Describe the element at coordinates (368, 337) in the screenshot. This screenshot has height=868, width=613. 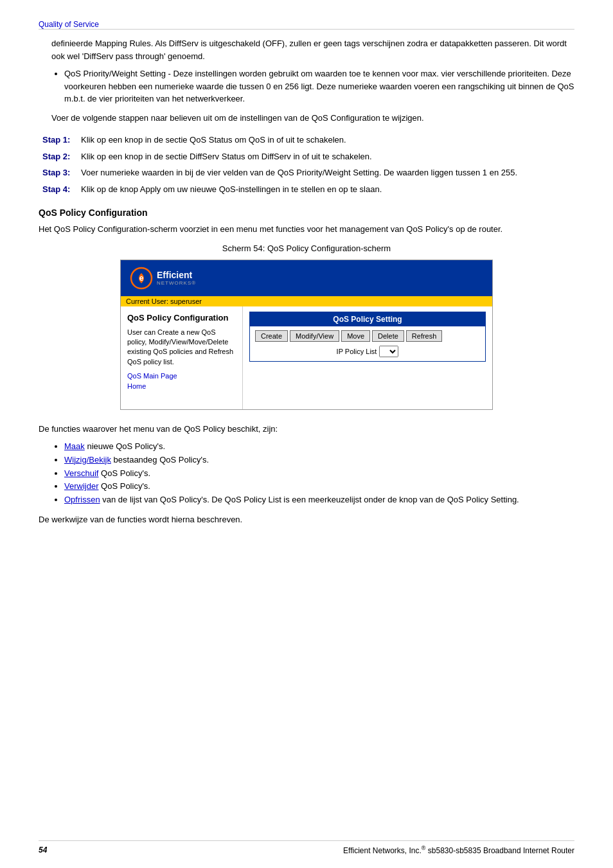
I see `qos-policy-panel: QoS Policy Setting Create Modify/View Mo…` at that location.